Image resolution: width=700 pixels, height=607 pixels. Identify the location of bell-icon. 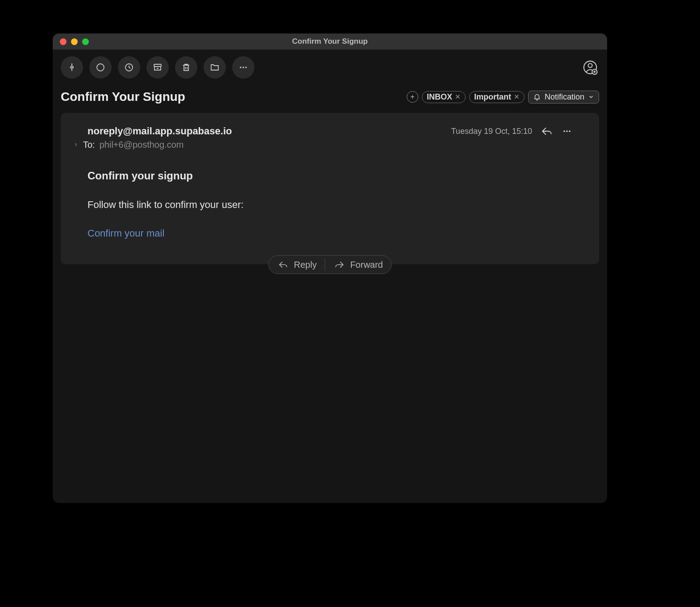
(537, 97).